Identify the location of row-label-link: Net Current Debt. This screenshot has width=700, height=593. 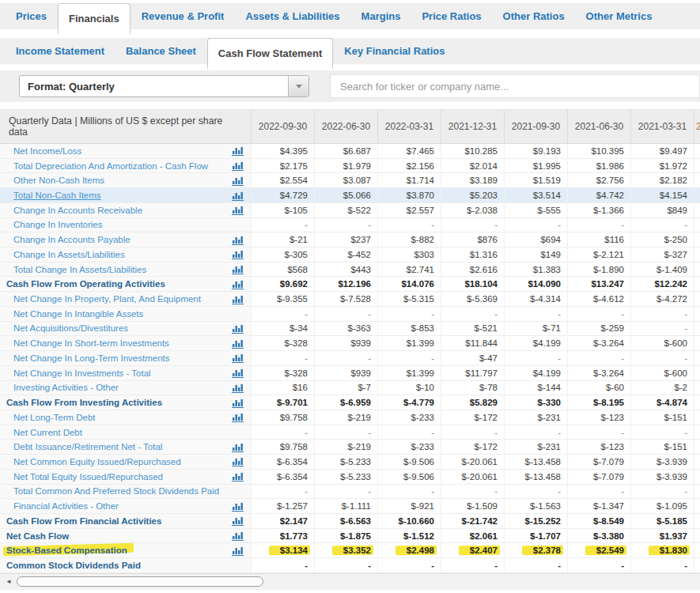
(112, 432).